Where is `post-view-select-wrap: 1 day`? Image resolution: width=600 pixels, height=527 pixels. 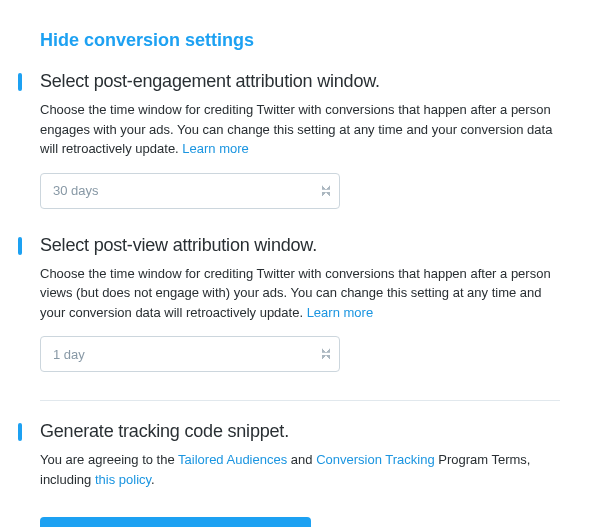
post-view-select-wrap: 1 day is located at coordinates (190, 354).